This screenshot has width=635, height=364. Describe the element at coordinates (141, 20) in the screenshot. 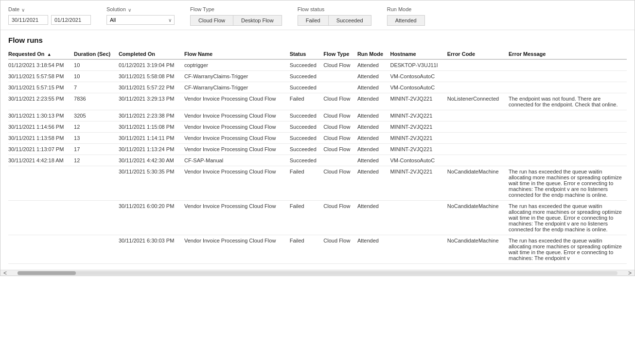

I see `solution-select: All` at that location.